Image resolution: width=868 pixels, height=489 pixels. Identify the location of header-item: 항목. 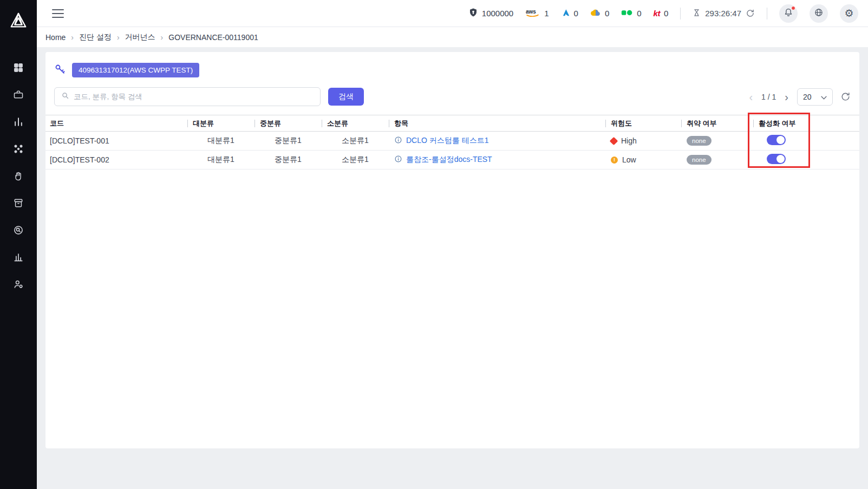
(497, 123).